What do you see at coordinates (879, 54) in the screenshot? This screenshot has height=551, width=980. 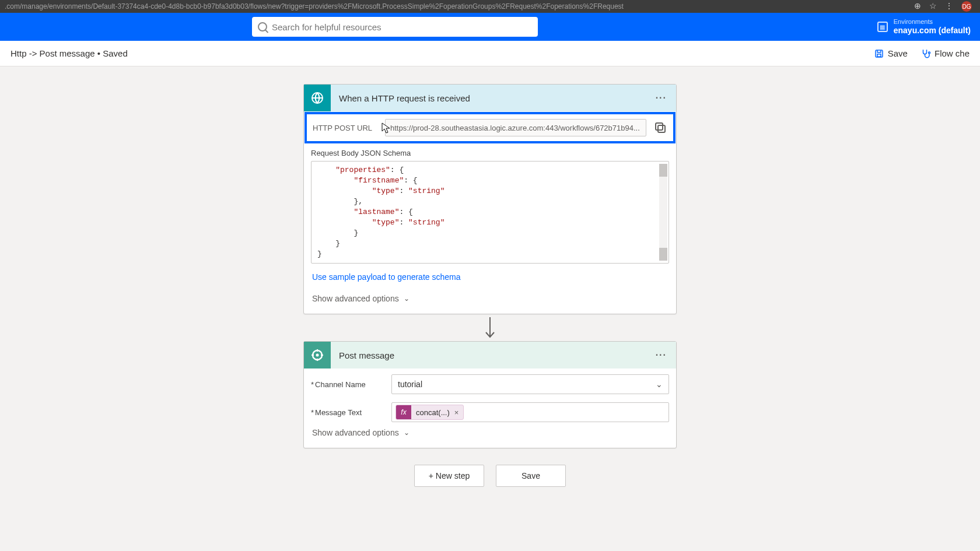 I see `save-icon` at bounding box center [879, 54].